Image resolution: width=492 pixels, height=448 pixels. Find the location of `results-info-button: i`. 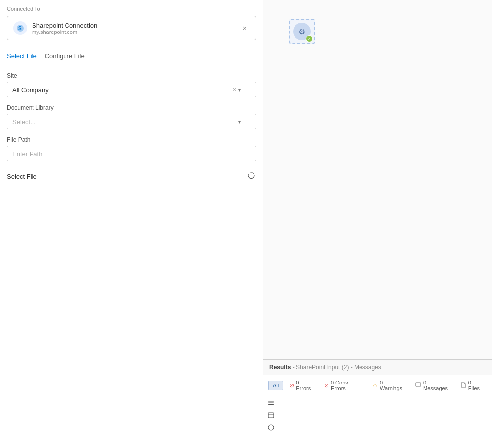

results-info-button: i is located at coordinates (271, 427).